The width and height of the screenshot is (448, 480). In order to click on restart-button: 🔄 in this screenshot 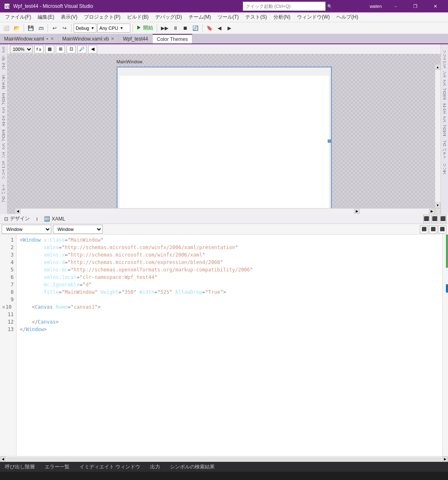, I will do `click(195, 28)`.